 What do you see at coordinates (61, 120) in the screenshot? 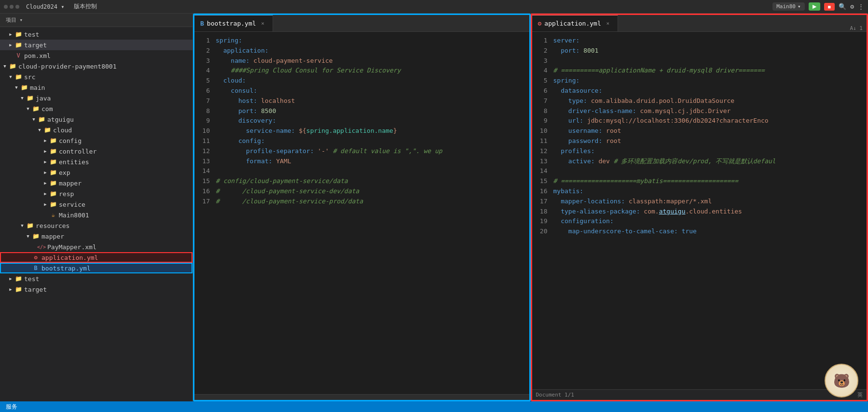
I see `label-atguigu: atguigu` at bounding box center [61, 120].